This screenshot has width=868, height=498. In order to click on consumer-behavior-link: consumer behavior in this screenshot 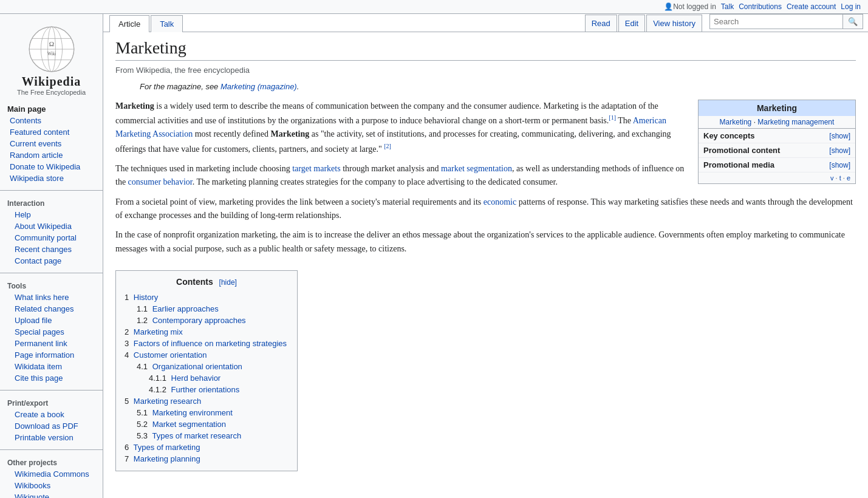, I will do `click(160, 182)`.